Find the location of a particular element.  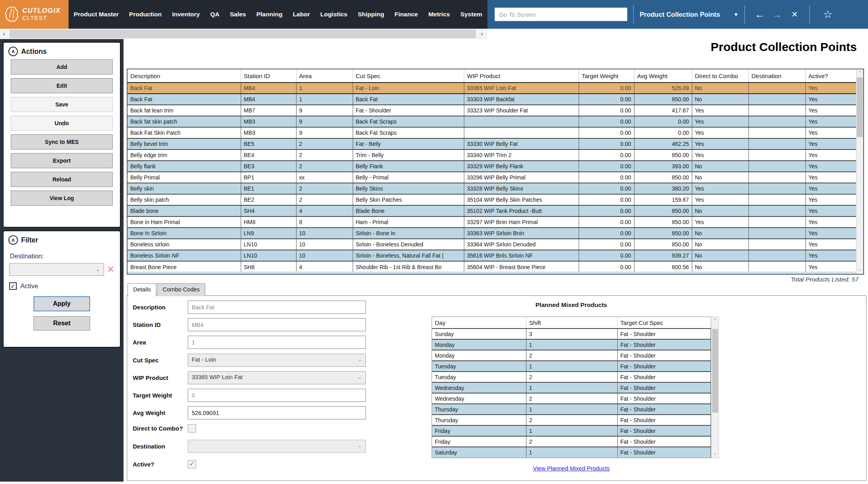

column-header-active: Active? is located at coordinates (831, 76).